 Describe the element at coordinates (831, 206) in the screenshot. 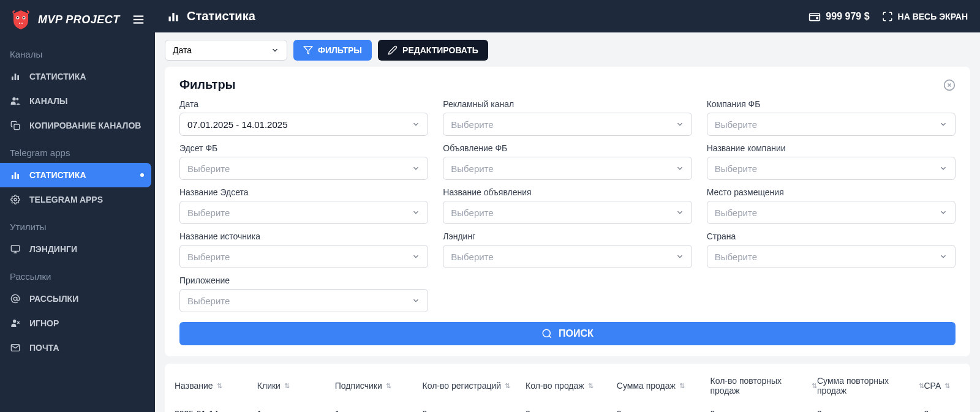

I see `filter-field: Место размещенияВыберите` at that location.